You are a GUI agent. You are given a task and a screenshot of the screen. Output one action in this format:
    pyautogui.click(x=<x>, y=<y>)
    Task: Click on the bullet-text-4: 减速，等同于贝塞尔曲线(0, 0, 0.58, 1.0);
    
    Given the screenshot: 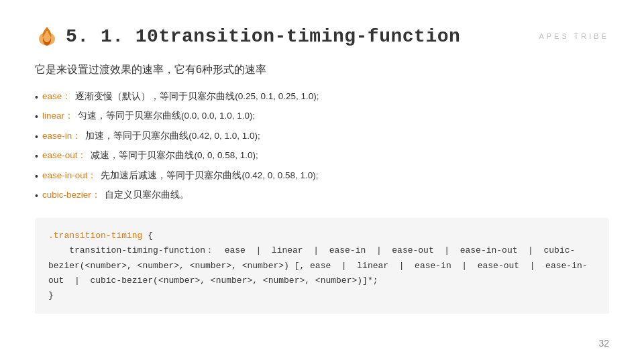 What is the action you would take?
    pyautogui.click(x=174, y=156)
    